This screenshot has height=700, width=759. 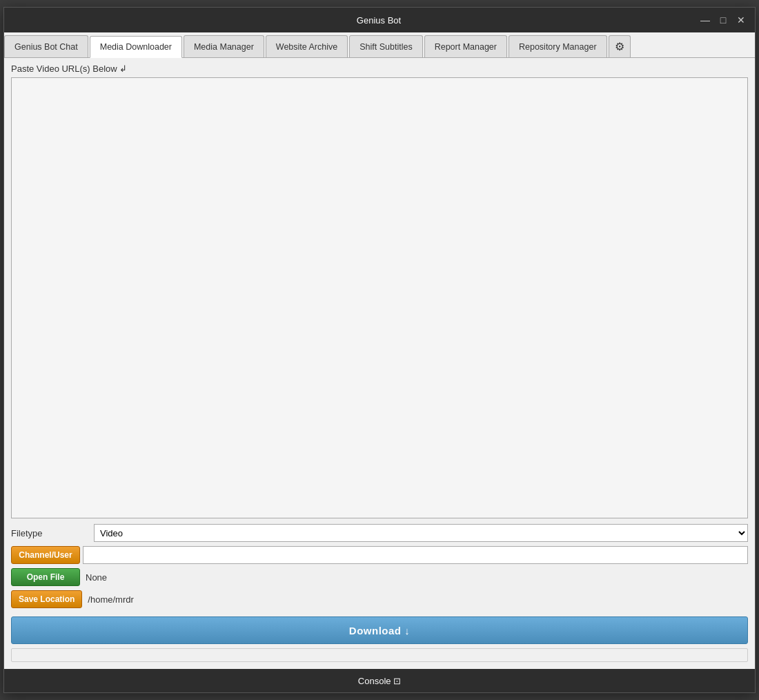 What do you see at coordinates (52, 533) in the screenshot?
I see `filetype-label: Filetype` at bounding box center [52, 533].